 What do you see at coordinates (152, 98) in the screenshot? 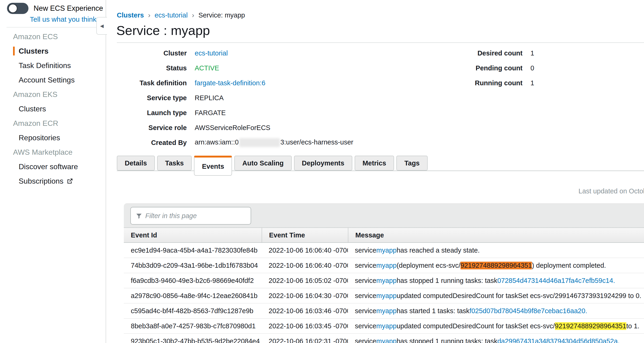
I see `detail-label: Service type` at bounding box center [152, 98].